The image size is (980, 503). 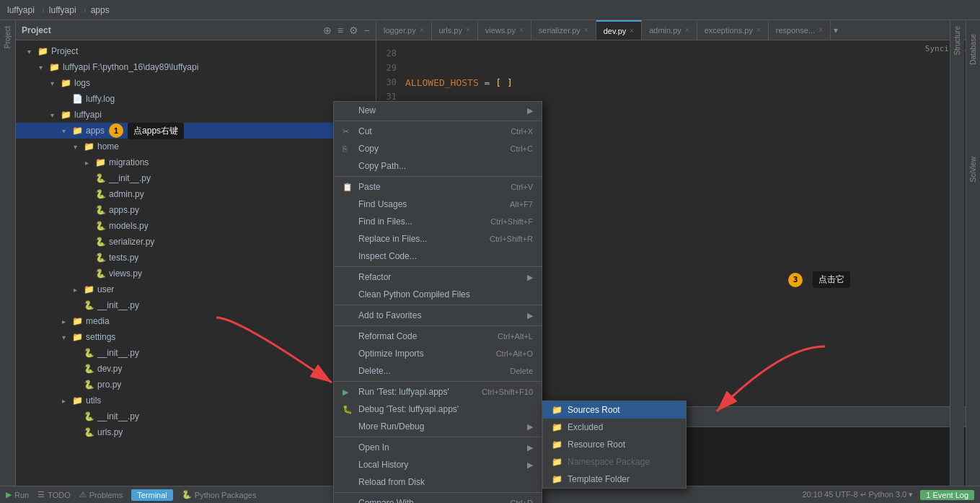 I want to click on menu-label-refactor: Refactor, so click(x=443, y=277).